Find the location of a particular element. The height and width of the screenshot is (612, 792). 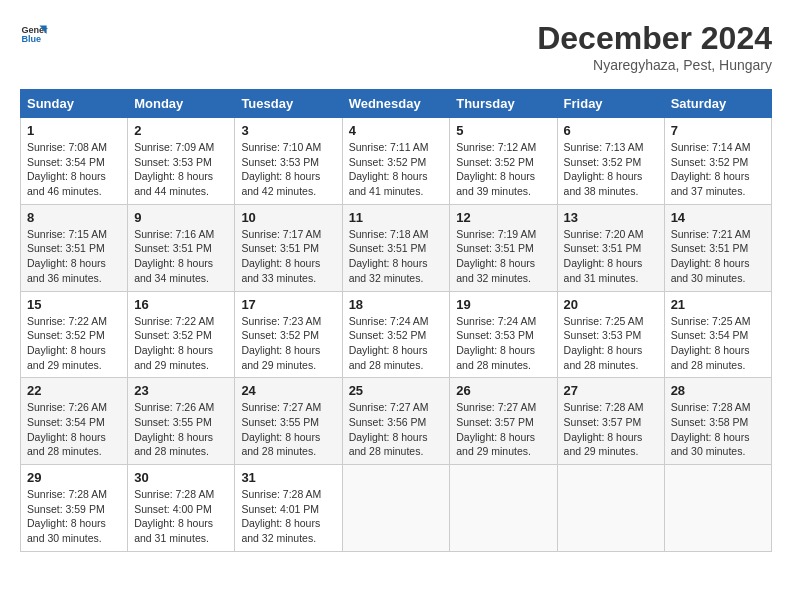

calendar-cell: 8Sunrise: 7:15 AM Sunset: 3:51 PM Daylig… is located at coordinates (74, 248).